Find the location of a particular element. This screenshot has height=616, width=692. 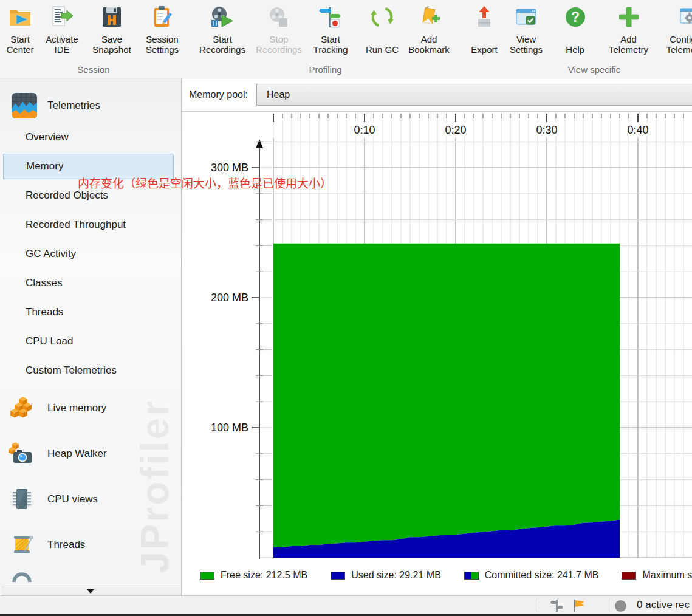

bookmark-flag-icon is located at coordinates (580, 606).